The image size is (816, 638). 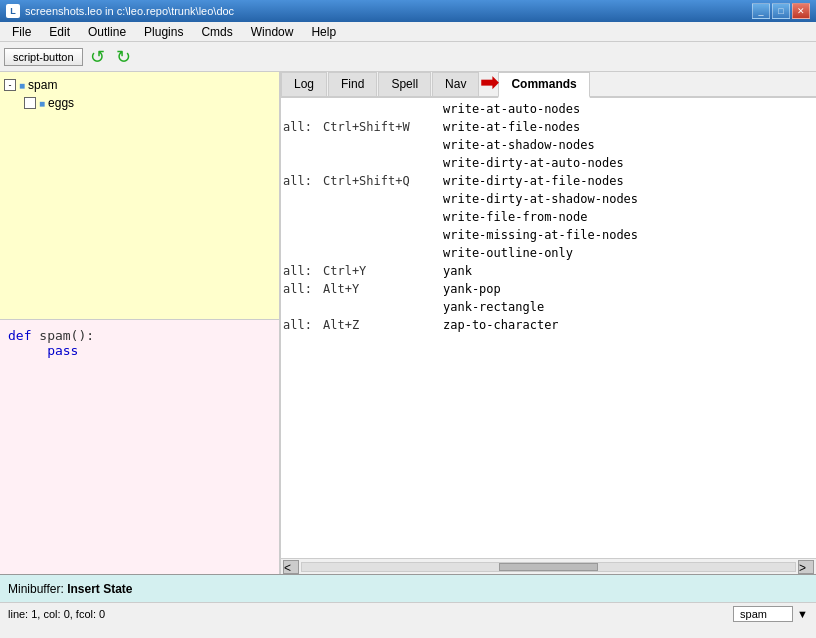 What do you see at coordinates (408, 11) in the screenshot?
I see `title-bar: L screenshots.leo in c:\leo.repo\trunk\l…` at bounding box center [408, 11].